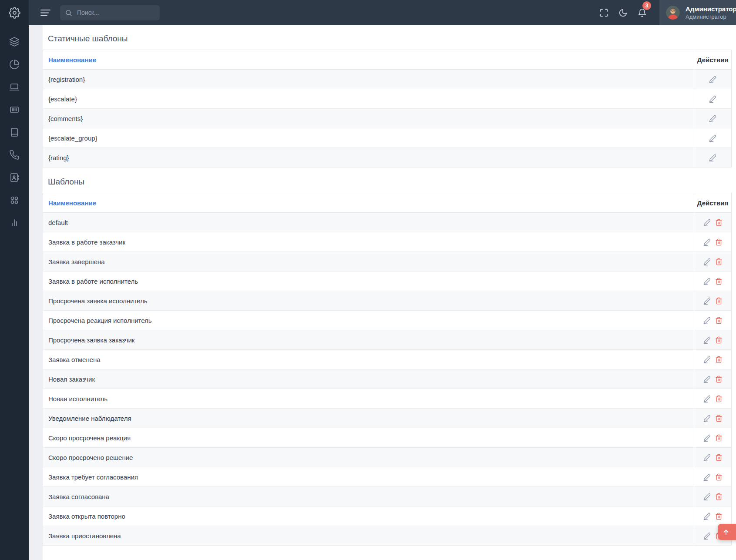  I want to click on address-book-icon, so click(14, 178).